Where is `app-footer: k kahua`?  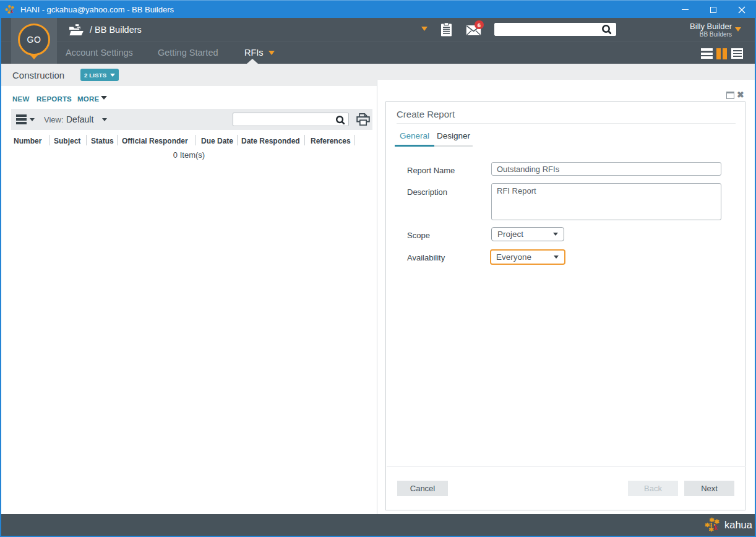 app-footer: k kahua is located at coordinates (378, 525).